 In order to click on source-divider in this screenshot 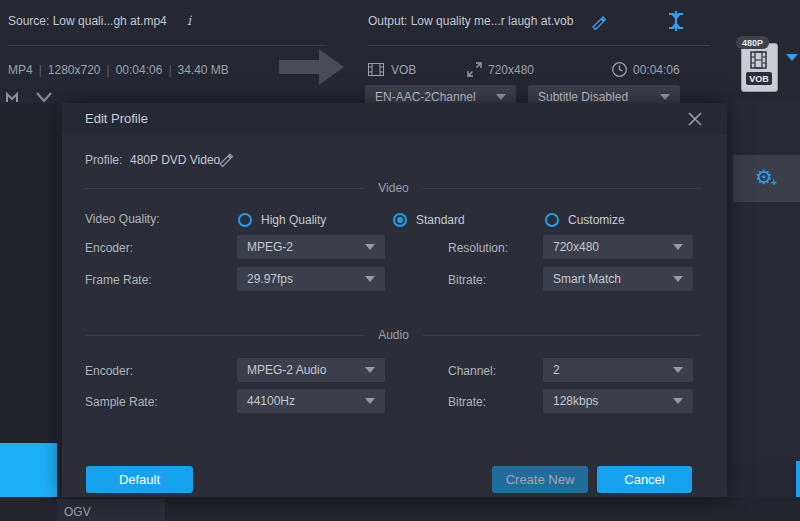, I will do `click(166, 46)`.